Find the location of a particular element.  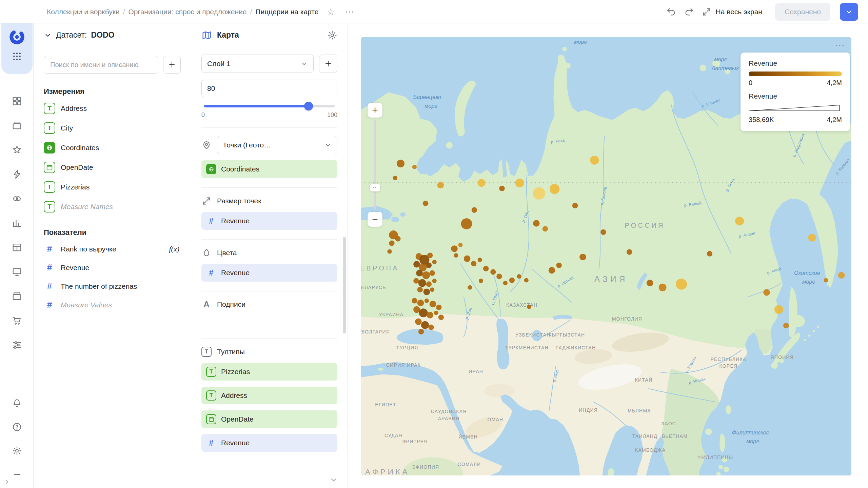

zoom-out-button: − is located at coordinates (375, 219).